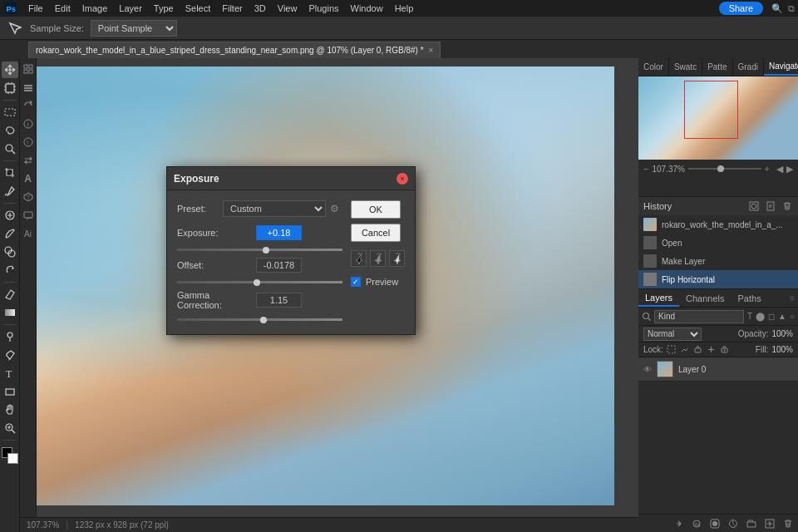 The width and height of the screenshot is (798, 532). What do you see at coordinates (725, 350) in the screenshot?
I see `lock-all-icon` at bounding box center [725, 350].